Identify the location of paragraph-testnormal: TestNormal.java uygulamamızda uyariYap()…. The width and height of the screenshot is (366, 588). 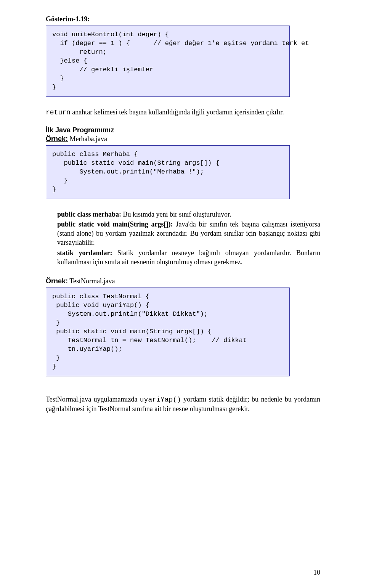
(183, 404).